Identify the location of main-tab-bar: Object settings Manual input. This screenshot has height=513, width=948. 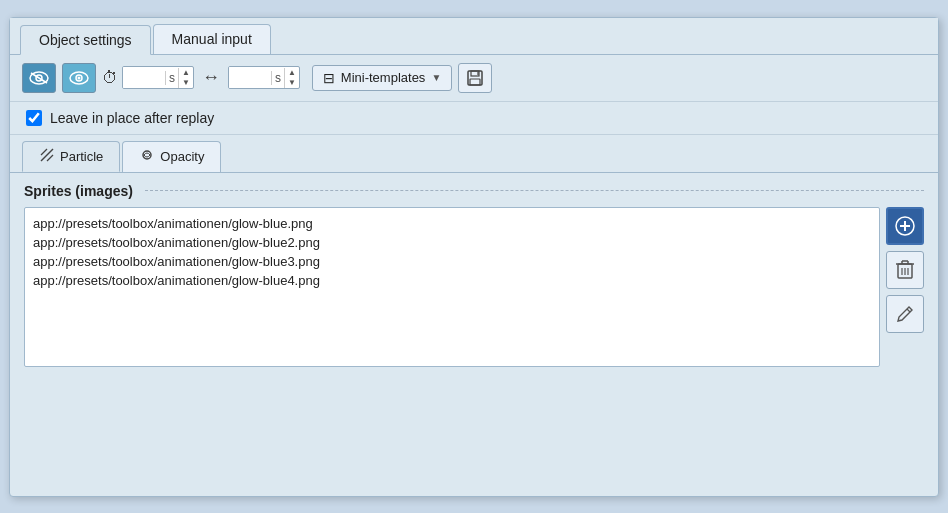
(474, 36).